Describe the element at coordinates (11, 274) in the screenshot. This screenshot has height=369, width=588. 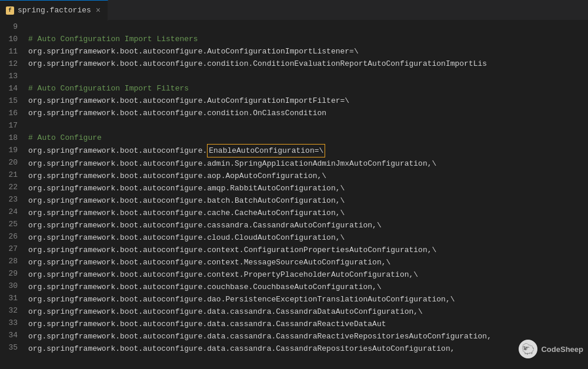
I see `line-number: 29` at that location.